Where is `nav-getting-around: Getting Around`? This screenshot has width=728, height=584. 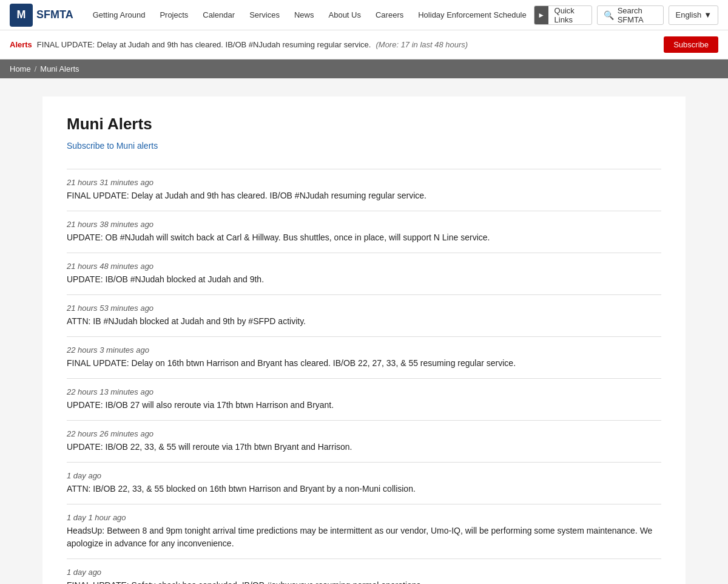
nav-getting-around: Getting Around is located at coordinates (119, 15).